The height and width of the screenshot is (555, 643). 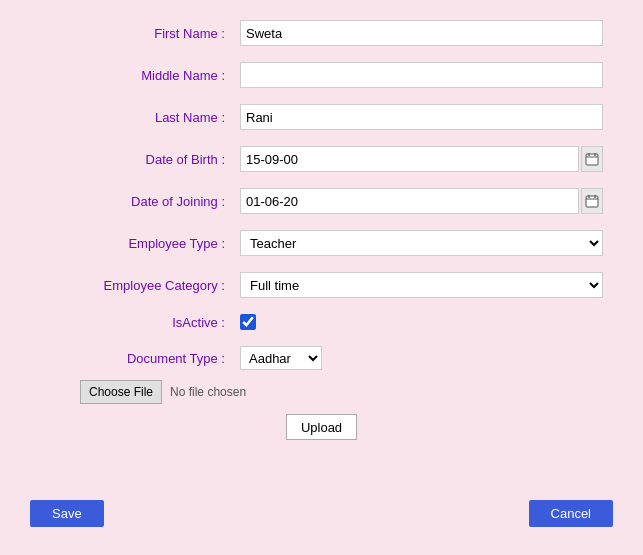 I want to click on upload-button: Upload, so click(x=322, y=427).